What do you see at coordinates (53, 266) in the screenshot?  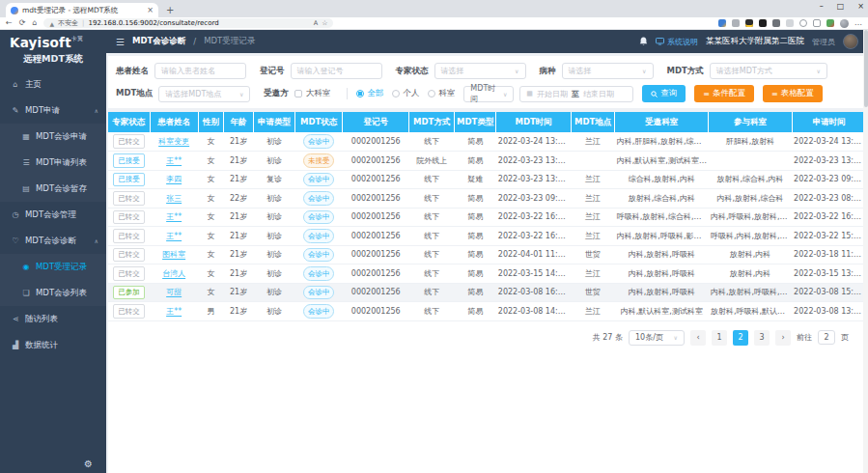 I see `sidebar-item-mdt-accept-record: ◉MDT受理记录` at bounding box center [53, 266].